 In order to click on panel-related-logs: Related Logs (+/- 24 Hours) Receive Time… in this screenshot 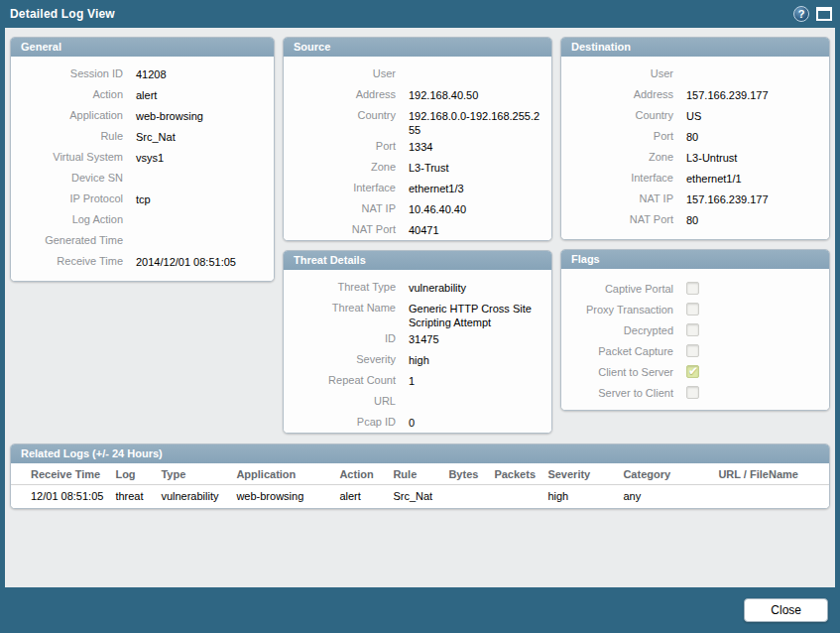, I will do `click(420, 476)`.